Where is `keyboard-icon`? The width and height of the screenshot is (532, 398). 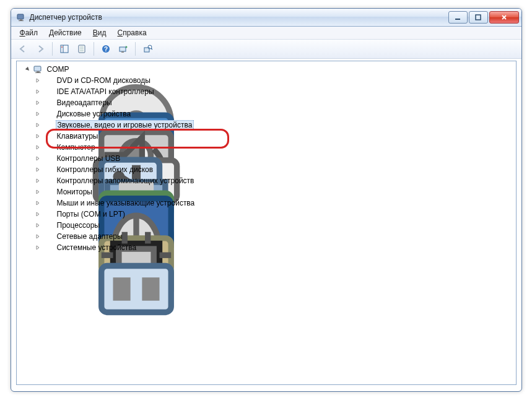 keyboard-icon is located at coordinates (48, 136).